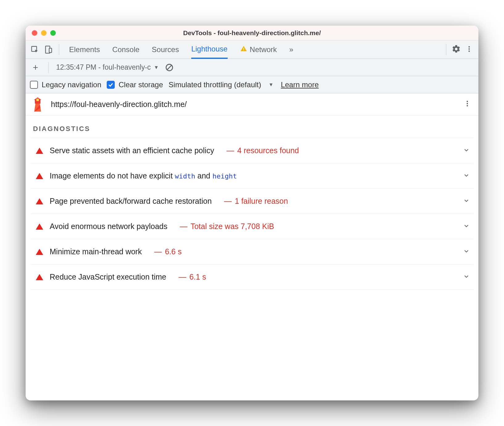 The height and width of the screenshot is (426, 504). I want to click on clear-icon, so click(169, 68).